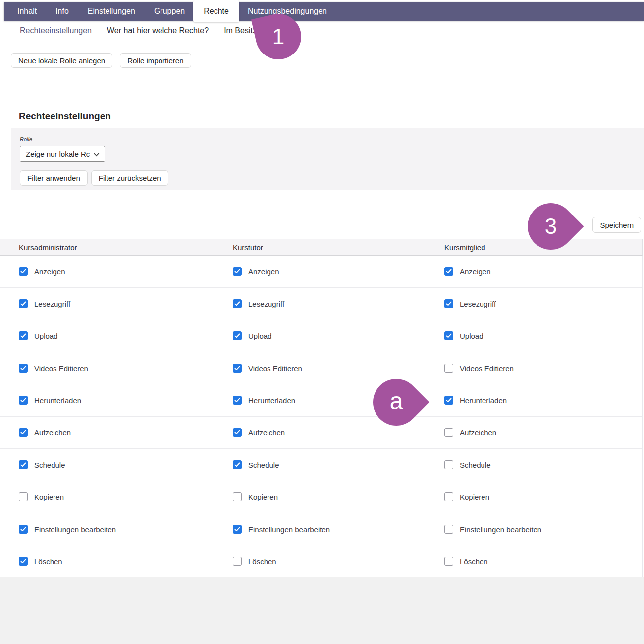 This screenshot has height=644, width=644. What do you see at coordinates (543, 432) in the screenshot?
I see `permission-cell: Aufzeichen` at bounding box center [543, 432].